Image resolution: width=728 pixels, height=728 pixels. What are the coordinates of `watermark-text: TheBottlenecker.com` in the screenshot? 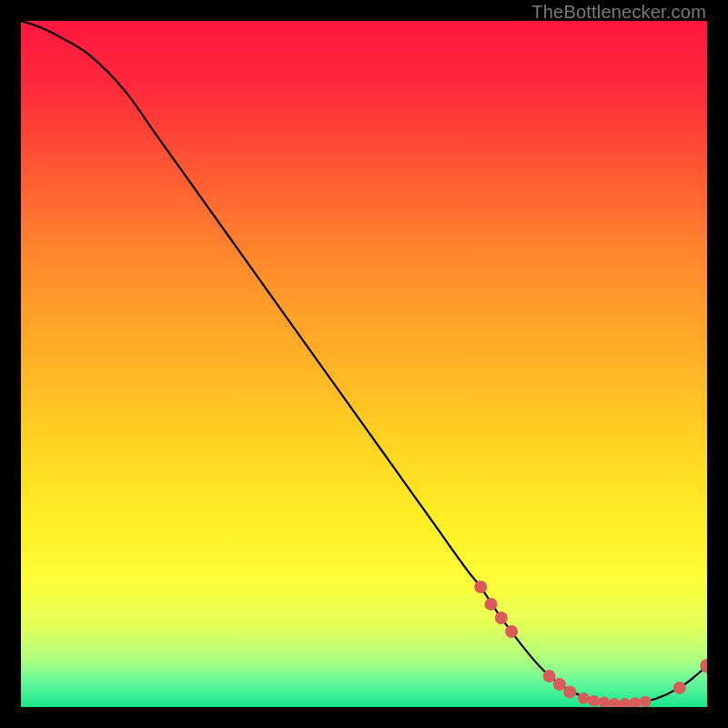 It's located at (619, 13).